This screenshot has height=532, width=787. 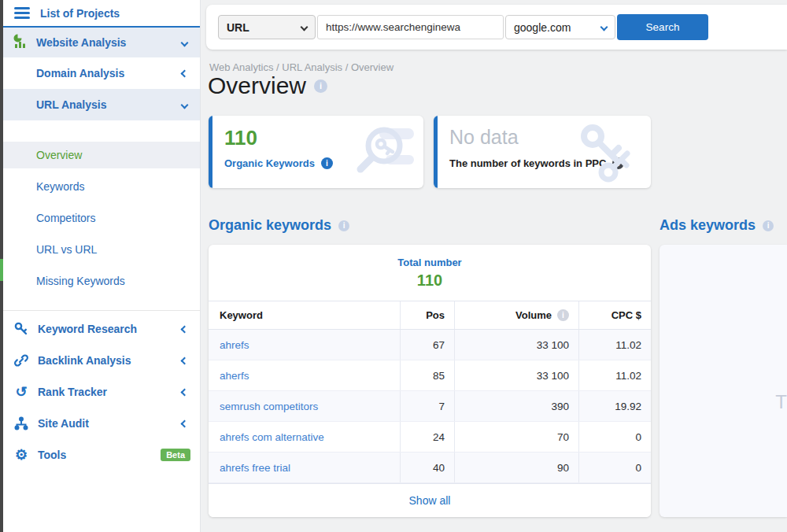 What do you see at coordinates (2, 270) in the screenshot?
I see `rail-active-indicator` at bounding box center [2, 270].